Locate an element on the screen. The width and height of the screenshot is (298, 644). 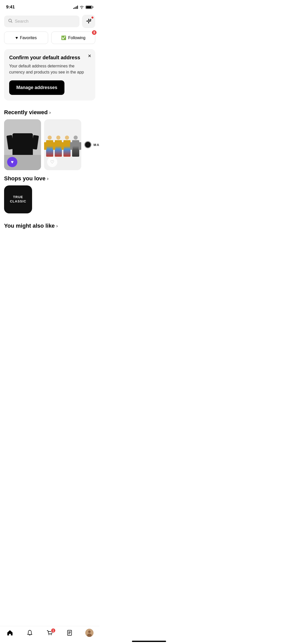
recently-viewed-header: Recently viewed › is located at coordinates (50, 112).